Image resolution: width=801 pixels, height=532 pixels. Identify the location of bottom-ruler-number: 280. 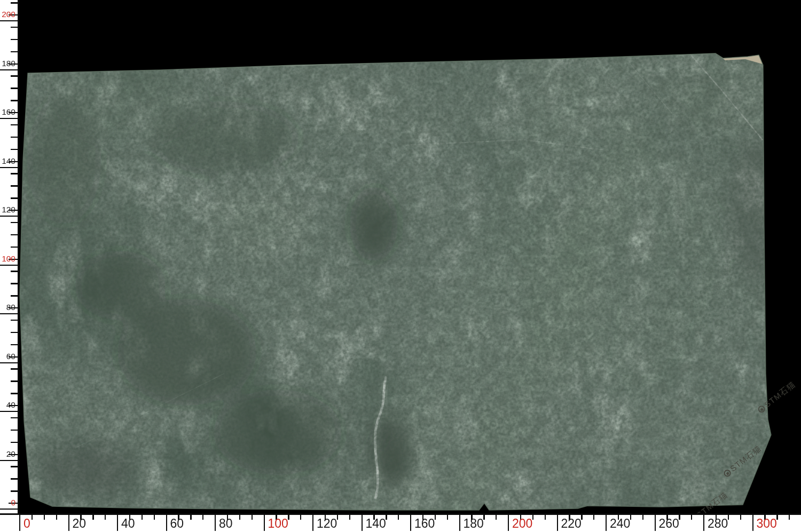
(718, 524).